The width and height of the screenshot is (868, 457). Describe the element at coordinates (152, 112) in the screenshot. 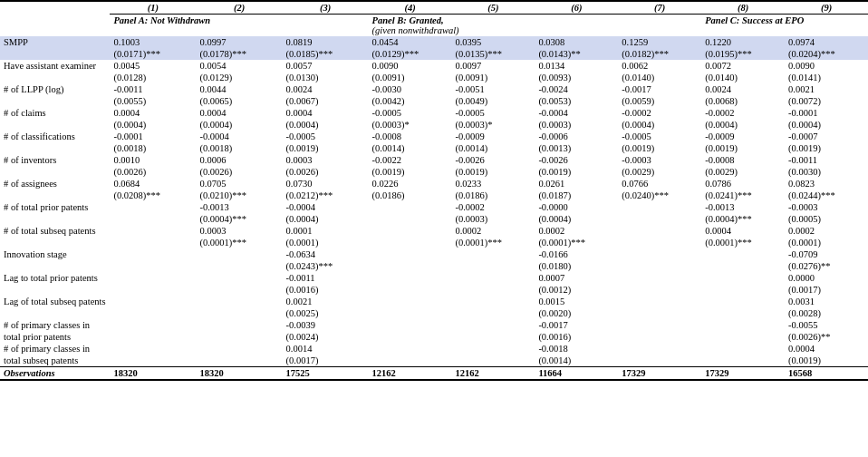

I see `cell-row3-col1: 0.0004` at that location.